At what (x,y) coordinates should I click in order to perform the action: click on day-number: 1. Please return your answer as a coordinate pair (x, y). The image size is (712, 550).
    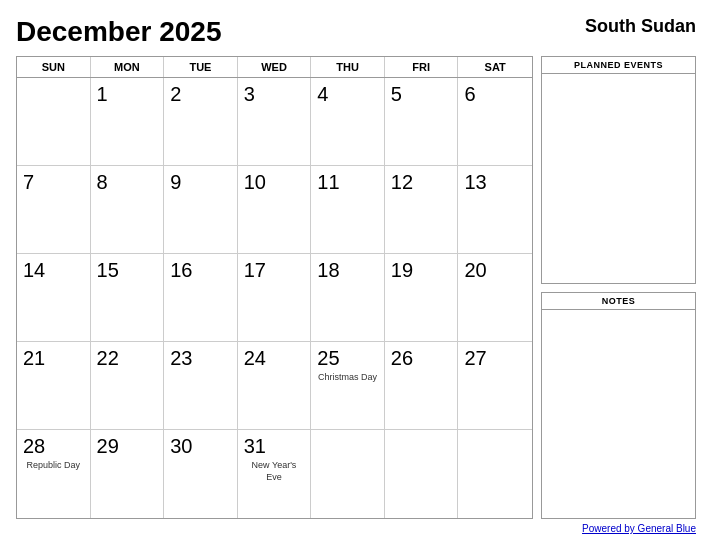
    Looking at the image, I should click on (128, 94).